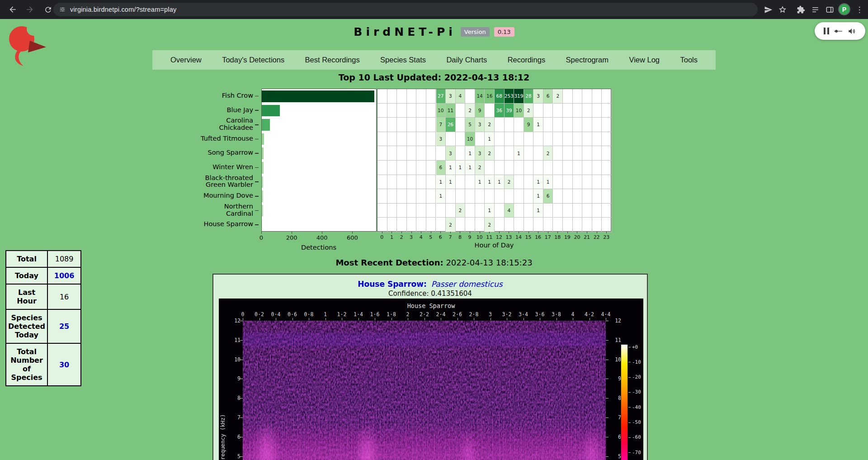 The width and height of the screenshot is (868, 460). What do you see at coordinates (403, 60) in the screenshot?
I see `nav-item-species-stats: Species Stats` at bounding box center [403, 60].